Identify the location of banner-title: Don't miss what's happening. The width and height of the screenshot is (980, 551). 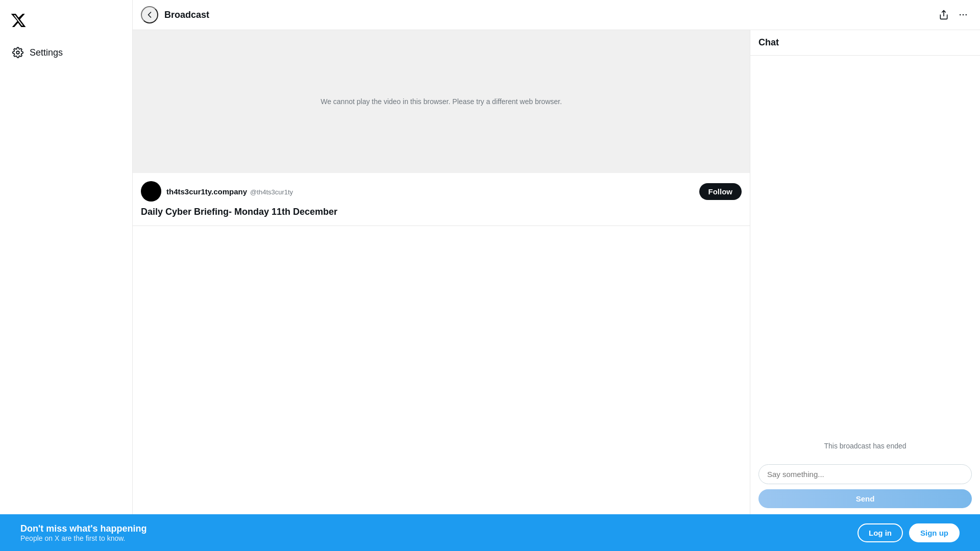
(84, 529).